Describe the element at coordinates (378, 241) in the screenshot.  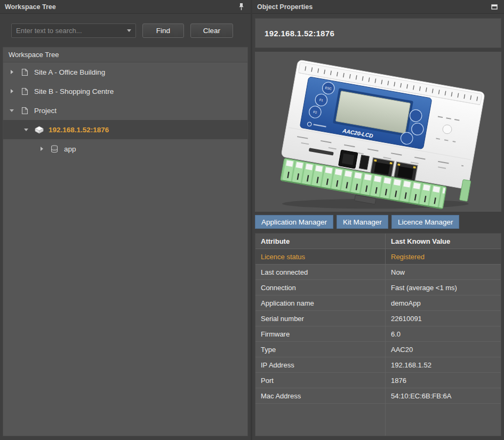
I see `table-header-row: Attribute Last Known Value` at that location.